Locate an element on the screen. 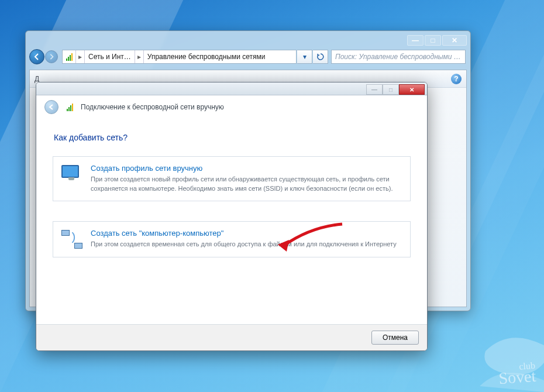 This screenshot has width=544, height=392. explorer-titlebar: — □ ✕ is located at coordinates (248, 39).